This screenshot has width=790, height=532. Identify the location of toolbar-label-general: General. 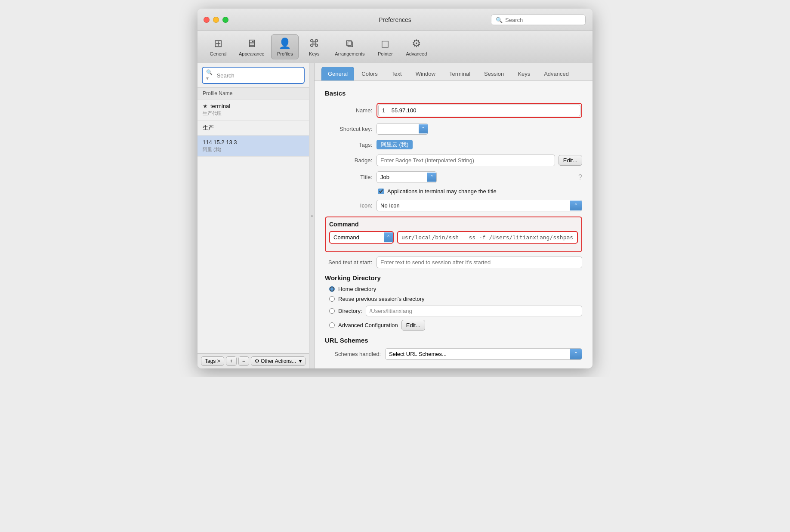
(218, 54).